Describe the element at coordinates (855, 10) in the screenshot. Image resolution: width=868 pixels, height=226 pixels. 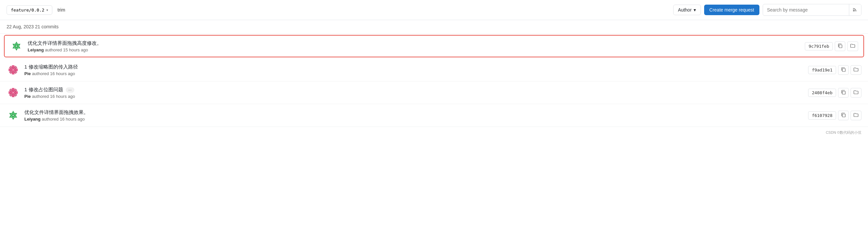
I see `rss-icon` at that location.